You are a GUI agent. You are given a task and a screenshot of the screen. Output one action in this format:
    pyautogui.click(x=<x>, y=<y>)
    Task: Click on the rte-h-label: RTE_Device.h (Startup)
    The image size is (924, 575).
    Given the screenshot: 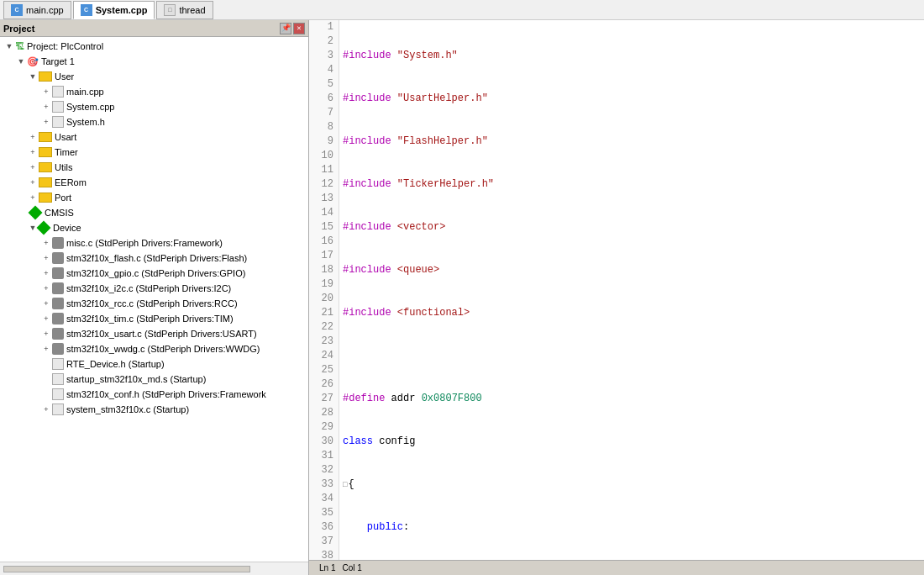 What is the action you would take?
    pyautogui.click(x=116, y=364)
    